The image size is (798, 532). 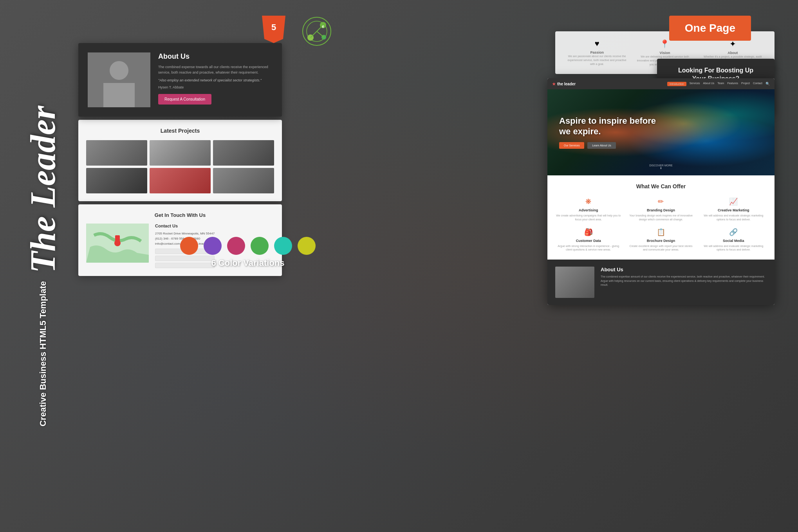 I want to click on color-dot-yellow, so click(x=307, y=246).